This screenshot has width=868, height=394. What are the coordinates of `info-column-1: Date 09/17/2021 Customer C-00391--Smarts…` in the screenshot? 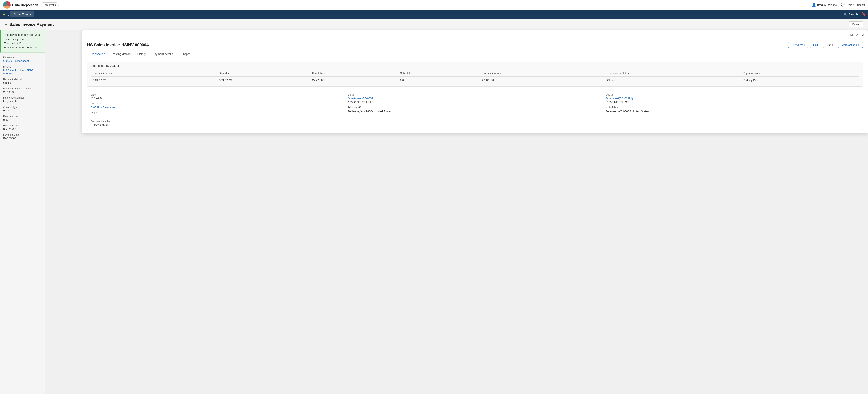 It's located at (218, 110).